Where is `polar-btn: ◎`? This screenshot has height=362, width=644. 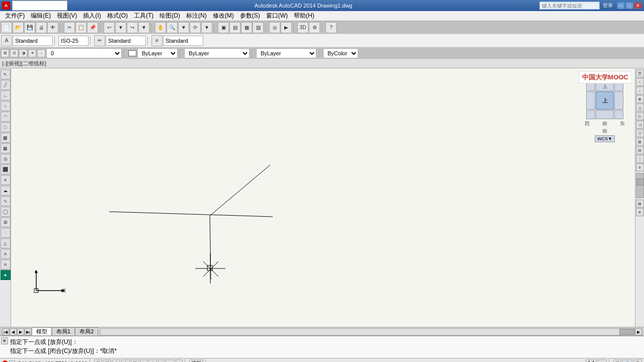
polar-btn: ◎ is located at coordinates (126, 361).